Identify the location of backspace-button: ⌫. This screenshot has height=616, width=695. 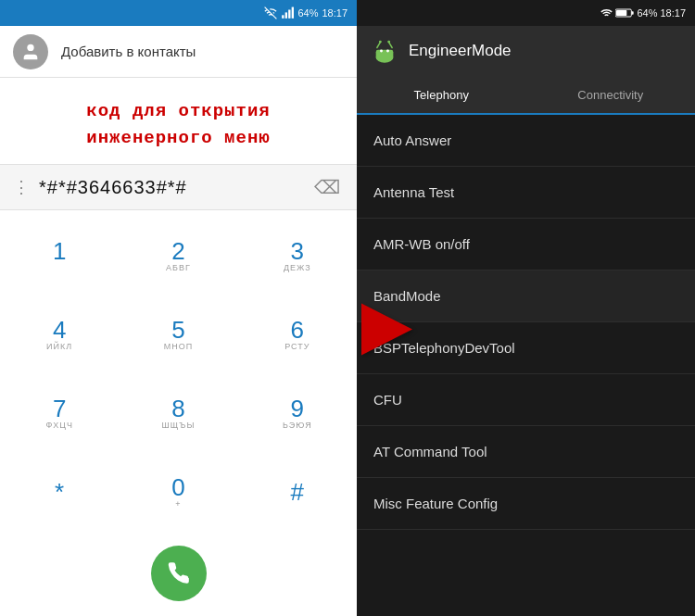
(327, 187).